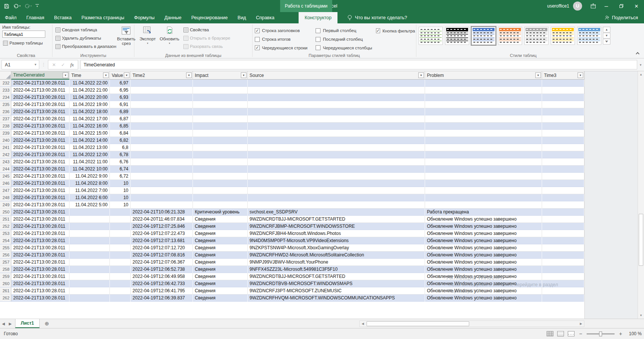 The width and height of the screenshot is (644, 339). Describe the element at coordinates (336, 241) in the screenshot. I see `cell: 9N4D0MSMP0PT-Microsoft.VP9VideoExtension…` at that location.